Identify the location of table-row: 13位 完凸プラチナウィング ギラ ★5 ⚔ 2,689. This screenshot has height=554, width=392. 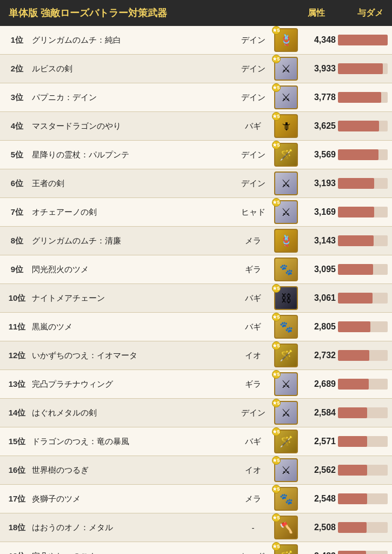
(196, 384).